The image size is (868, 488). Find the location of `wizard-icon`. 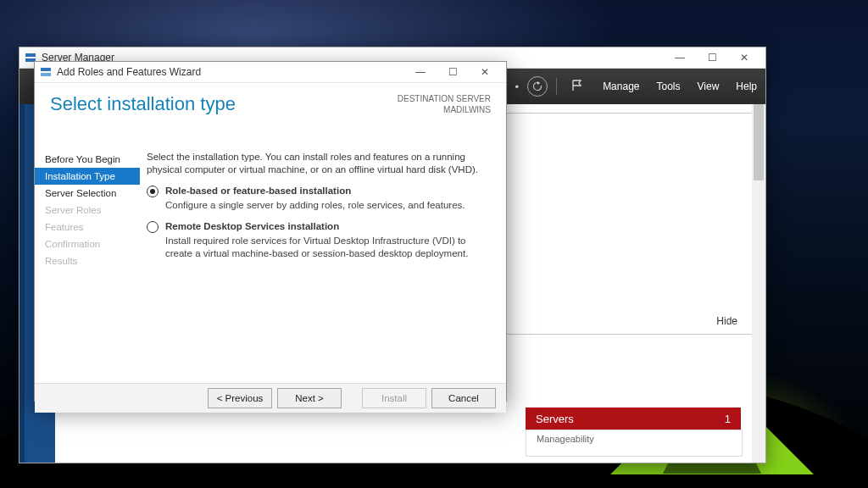

wizard-icon is located at coordinates (46, 72).